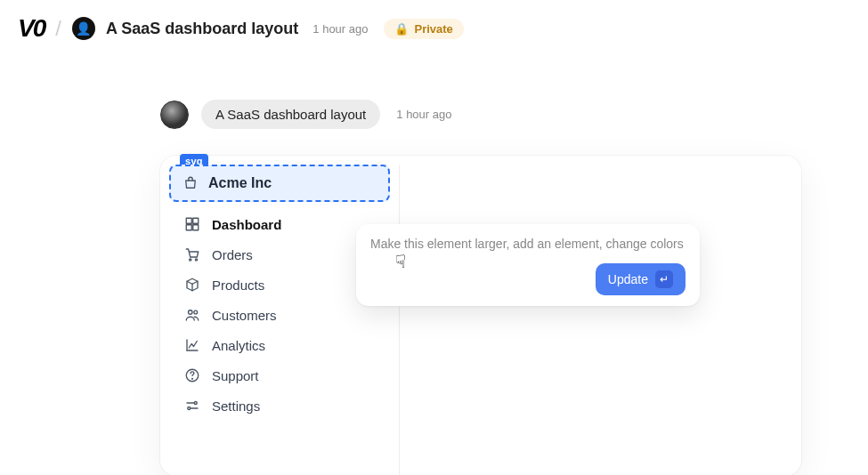 The height and width of the screenshot is (475, 868). I want to click on avatar-icon: 👤, so click(84, 28).